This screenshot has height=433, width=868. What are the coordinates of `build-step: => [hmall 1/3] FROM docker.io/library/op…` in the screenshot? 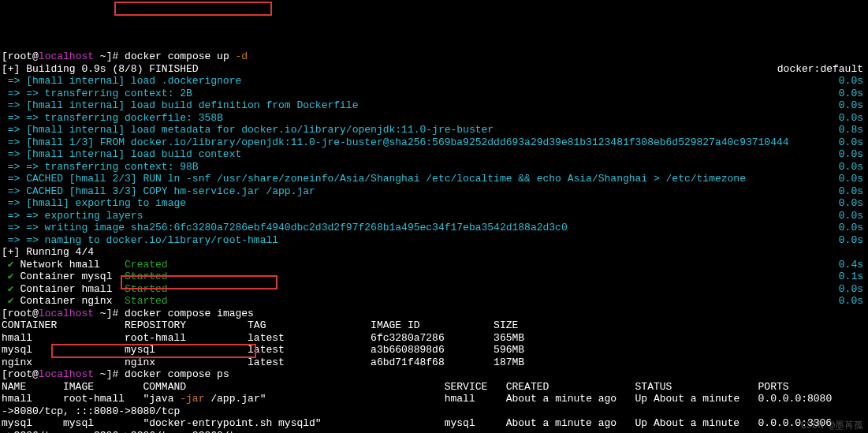 It's located at (434, 143).